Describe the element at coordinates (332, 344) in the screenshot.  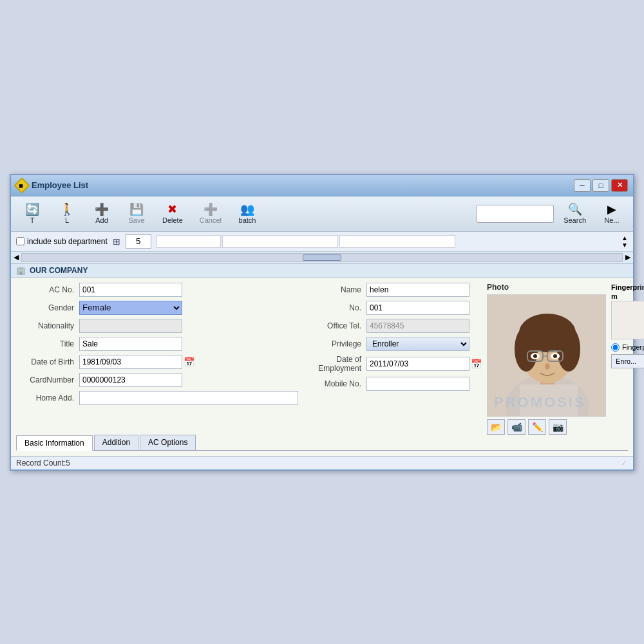
I see `privilege-label: Privilege` at that location.